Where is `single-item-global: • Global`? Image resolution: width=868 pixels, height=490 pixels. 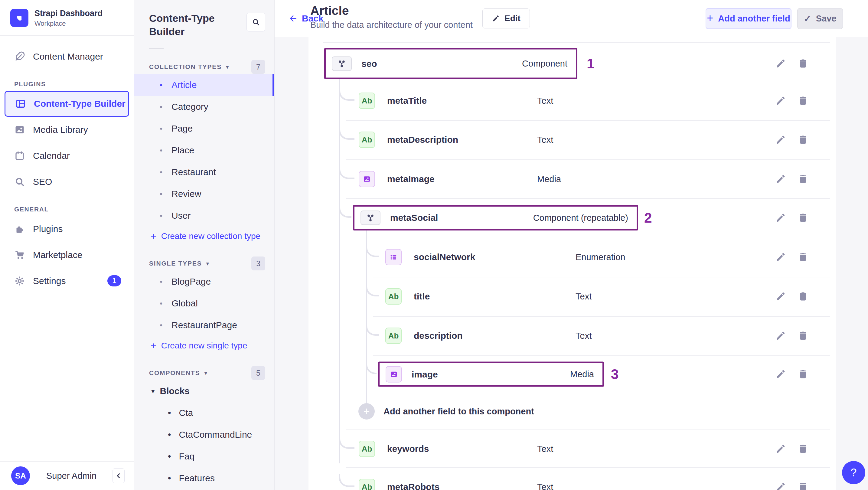
single-item-global: • Global is located at coordinates (204, 303).